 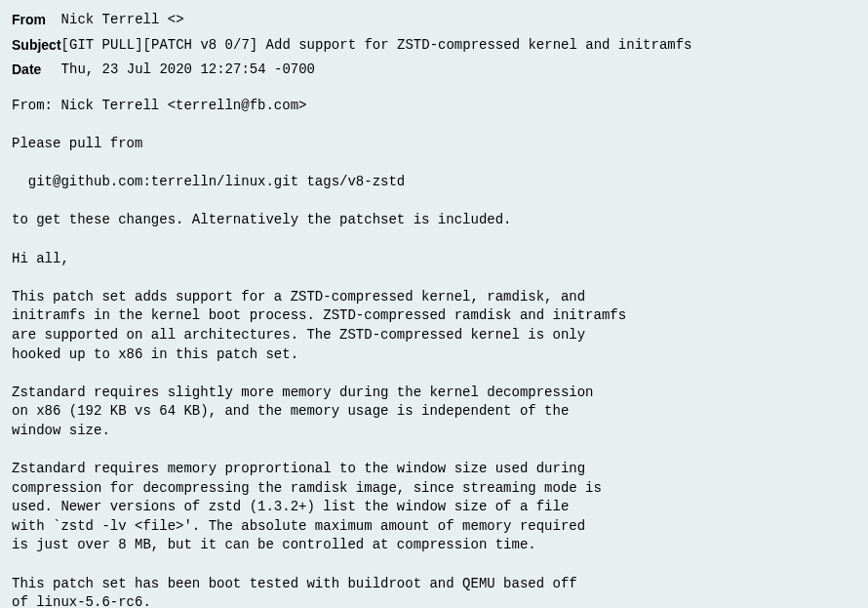 What do you see at coordinates (351, 70) in the screenshot?
I see `header-row-date: Date Thu, 23 Jul 2020 12:27:54 -0700` at bounding box center [351, 70].